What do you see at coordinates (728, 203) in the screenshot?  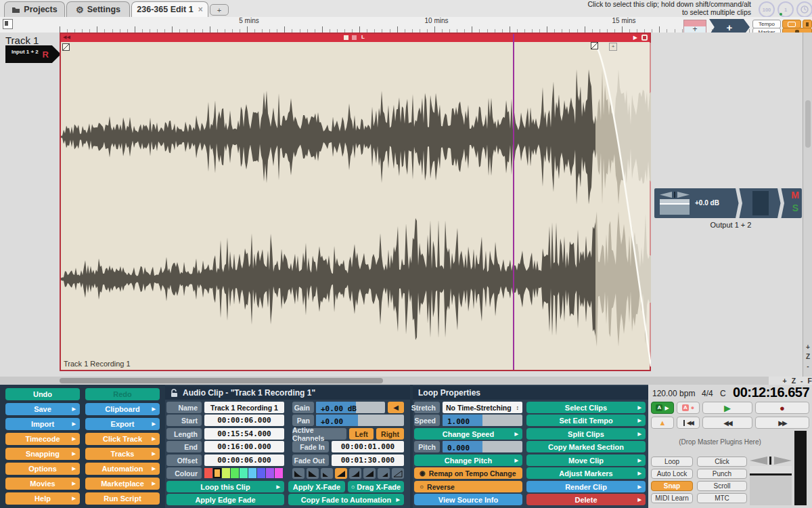 I see `output-node: +0.0 dB M S` at bounding box center [728, 203].